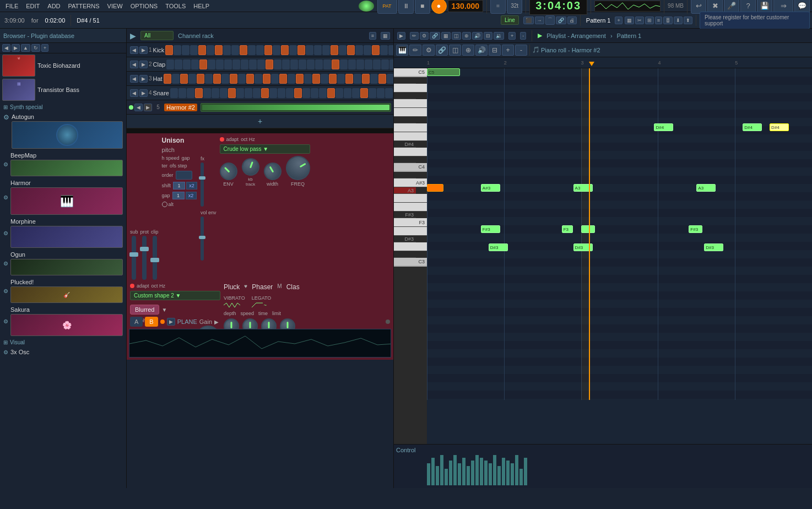 Image resolution: width=812 pixels, height=509 pixels. Describe the element at coordinates (415, 50) in the screenshot. I see `pr-t2: ✏` at that location.